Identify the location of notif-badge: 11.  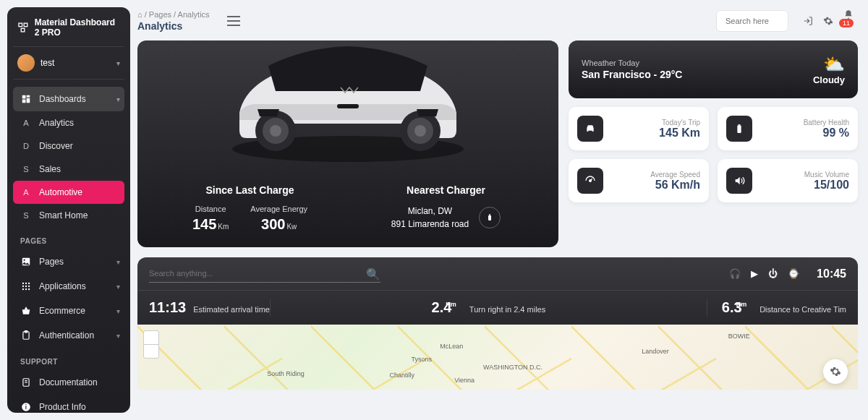
(846, 23).